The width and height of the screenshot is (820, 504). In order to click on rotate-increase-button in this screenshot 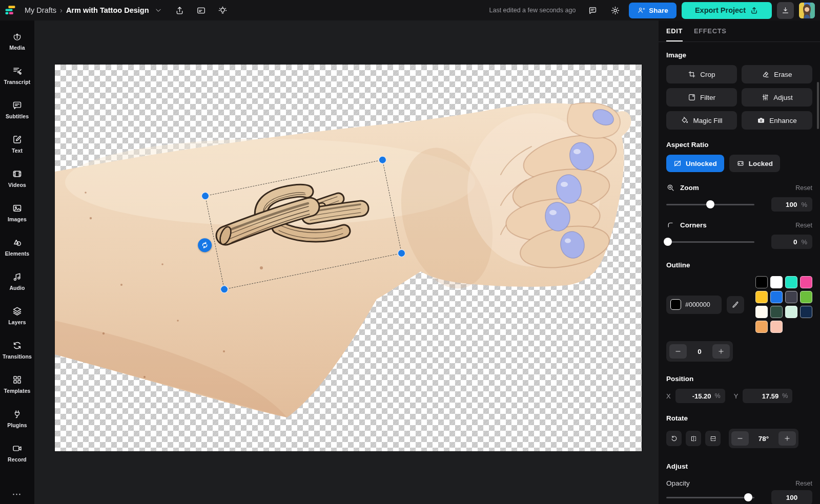, I will do `click(787, 438)`.